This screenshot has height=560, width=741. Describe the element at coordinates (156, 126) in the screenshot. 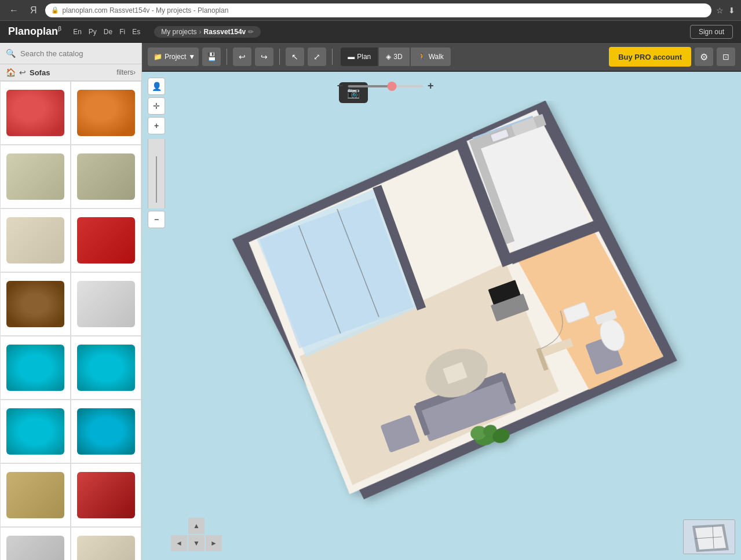

I see `zoom-in-tool: +` at that location.